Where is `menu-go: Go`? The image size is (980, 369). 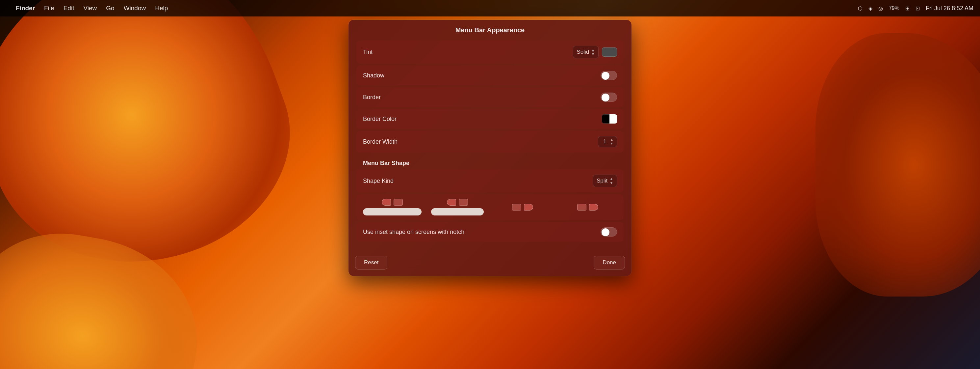 menu-go: Go is located at coordinates (110, 8).